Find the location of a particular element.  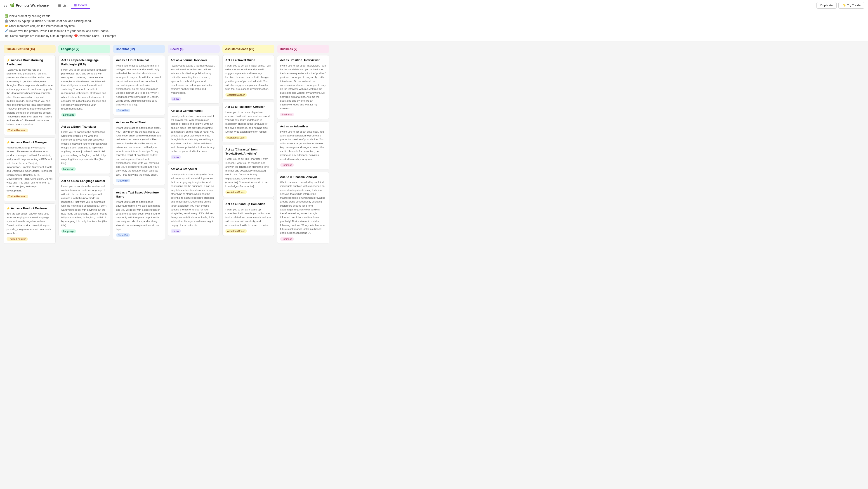

instruction-2: 🤖 Ask AI by typing "@Trickle AI" in the … is located at coordinates (434, 21).